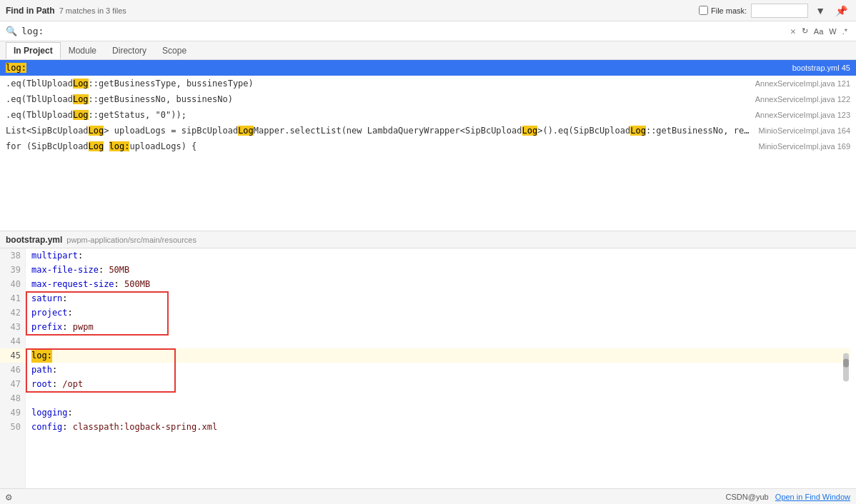 The width and height of the screenshot is (856, 504). Describe the element at coordinates (805, 131) in the screenshot. I see `file-reference: MinioServiceImpl.java 164` at that location.